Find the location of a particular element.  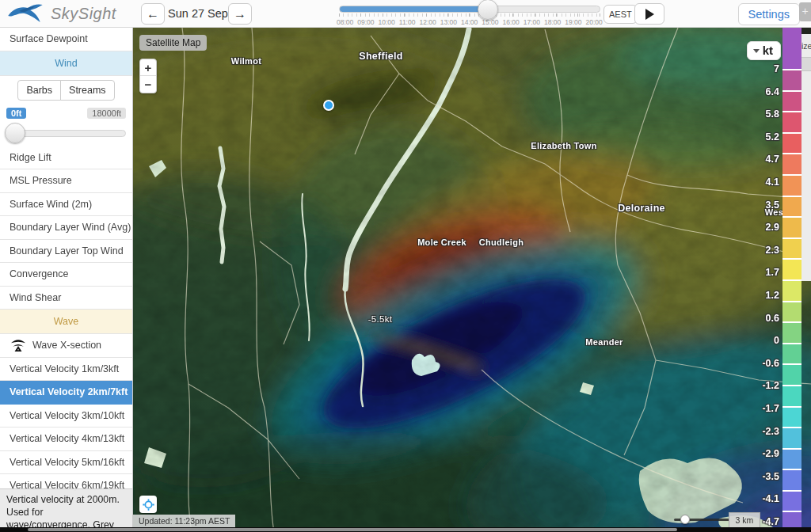

unit-dropdown-button: kt is located at coordinates (763, 51).